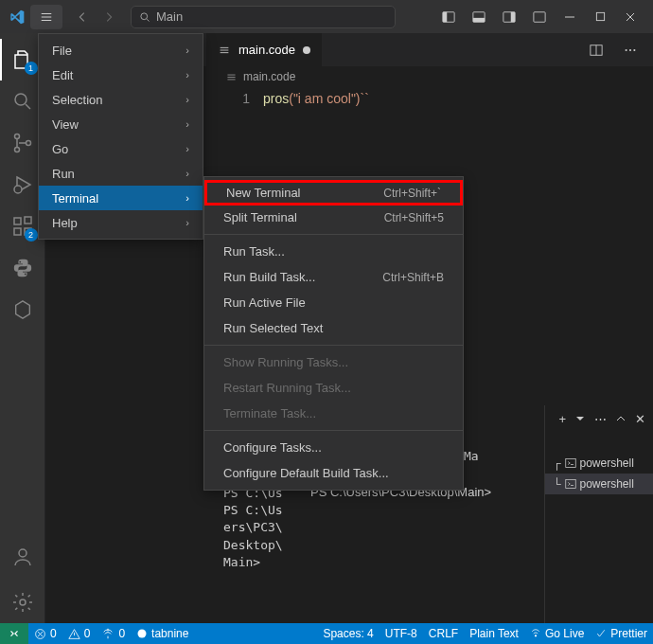 Image resolution: width=653 pixels, height=644 pixels. Describe the element at coordinates (443, 634) in the screenshot. I see `status-eol: CRLF` at that location.